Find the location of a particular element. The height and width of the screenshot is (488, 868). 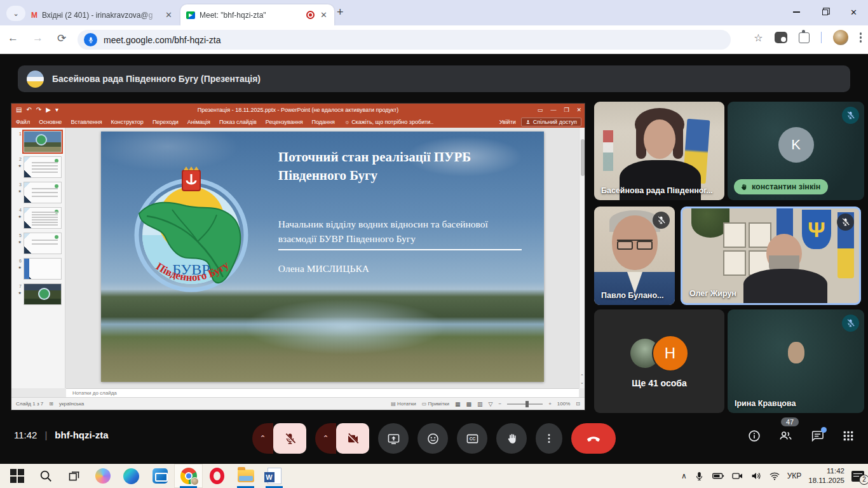

ribbon-display-icon: ▭ is located at coordinates (540, 110).